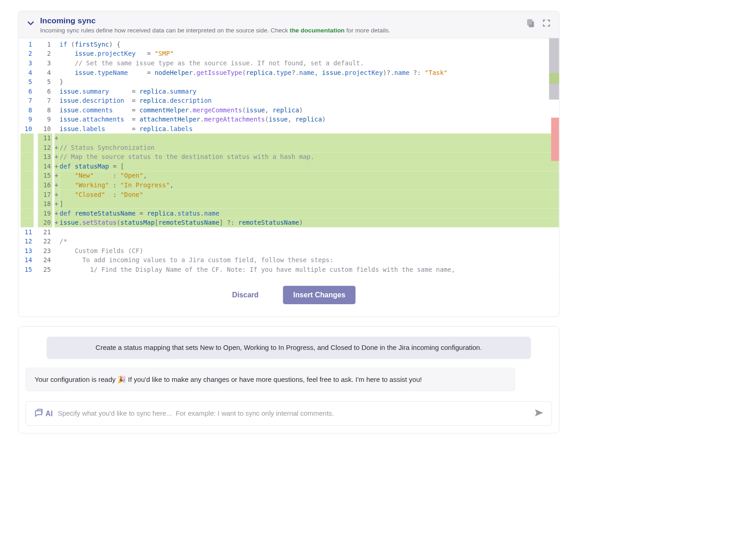  What do you see at coordinates (31, 24) in the screenshot?
I see `chevron-down-icon` at bounding box center [31, 24].